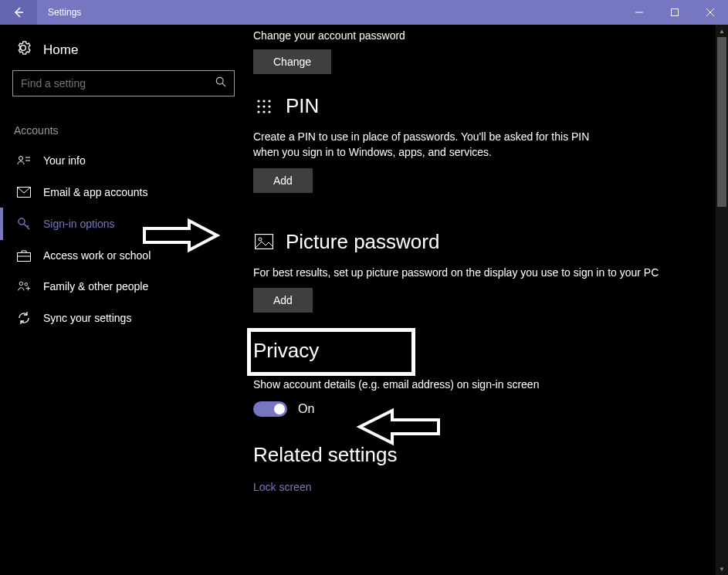  I want to click on pin-desc: Create a PIN to use in place of password…, so click(431, 145).